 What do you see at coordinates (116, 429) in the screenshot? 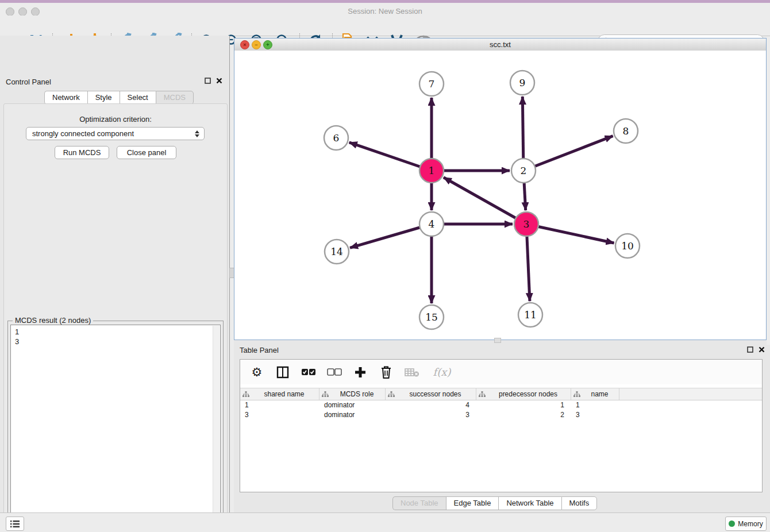
I see `mcds-result-textarea: 1 3` at bounding box center [116, 429].